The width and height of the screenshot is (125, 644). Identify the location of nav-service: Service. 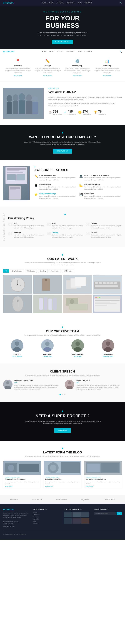
(60, 3).